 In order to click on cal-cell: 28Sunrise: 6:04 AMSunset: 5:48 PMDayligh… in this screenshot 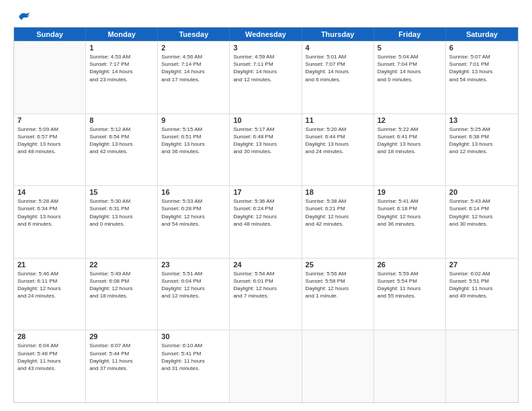, I will do `click(50, 367)`.